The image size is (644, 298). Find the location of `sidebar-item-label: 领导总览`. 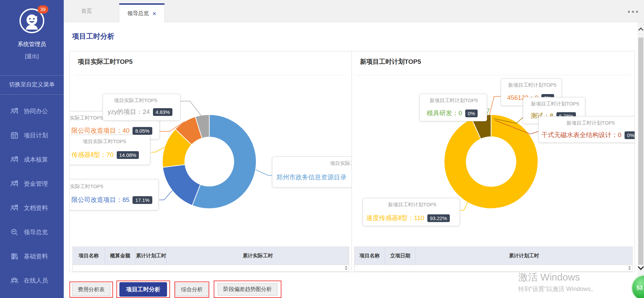

sidebar-item-label: 领导总览 is located at coordinates (36, 232).